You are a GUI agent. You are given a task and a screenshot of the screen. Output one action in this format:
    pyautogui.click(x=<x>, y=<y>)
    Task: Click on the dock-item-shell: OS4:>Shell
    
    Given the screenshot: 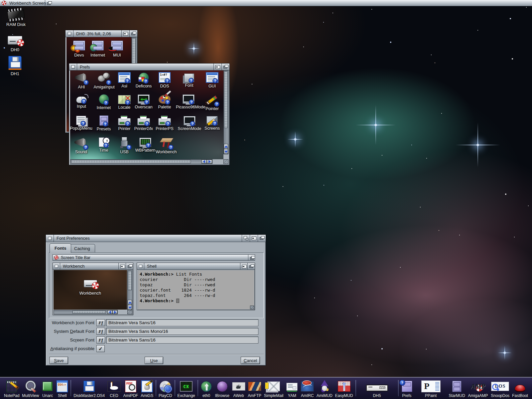 What is the action you would take?
    pyautogui.click(x=62, y=388)
    